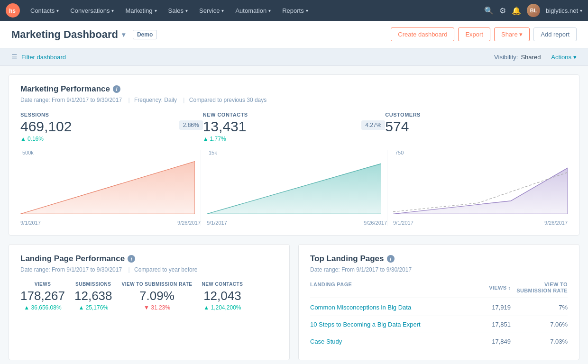 The height and width of the screenshot is (364, 588). I want to click on sessions-stat: SESSIONS 469,102 ▲ 0.16% 2.86%, so click(112, 127).